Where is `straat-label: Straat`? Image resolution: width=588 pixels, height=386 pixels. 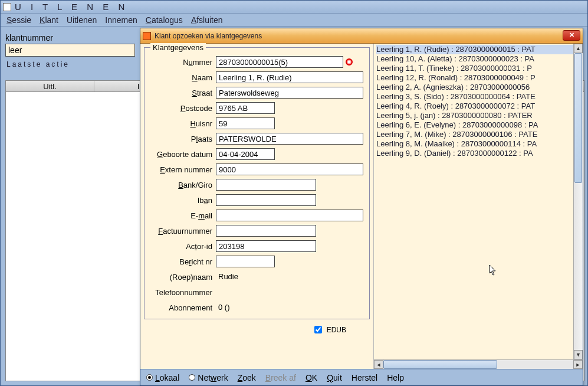
straat-label: Straat is located at coordinates (182, 93).